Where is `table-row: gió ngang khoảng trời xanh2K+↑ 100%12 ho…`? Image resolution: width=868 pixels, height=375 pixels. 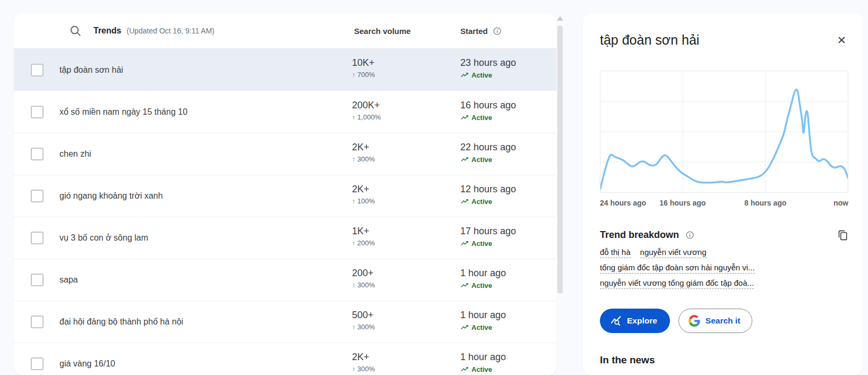
table-row: gió ngang khoảng trời xanh2K+↑ 100%12 ho… is located at coordinates (285, 195).